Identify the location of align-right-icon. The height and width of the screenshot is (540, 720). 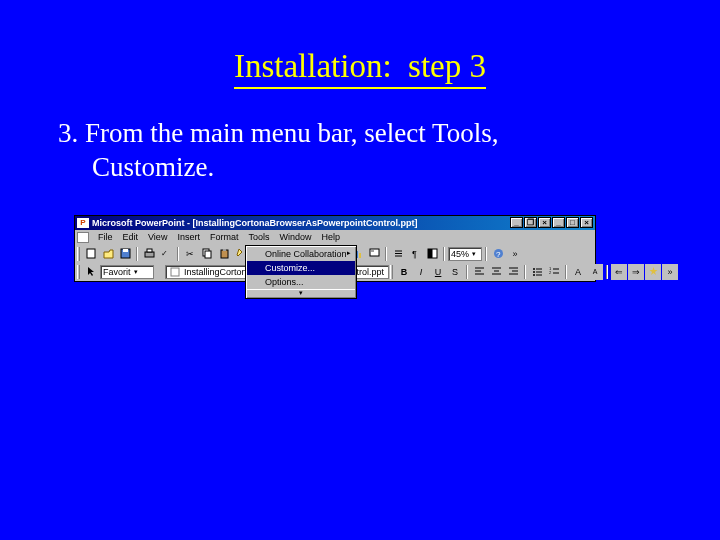
(513, 272).